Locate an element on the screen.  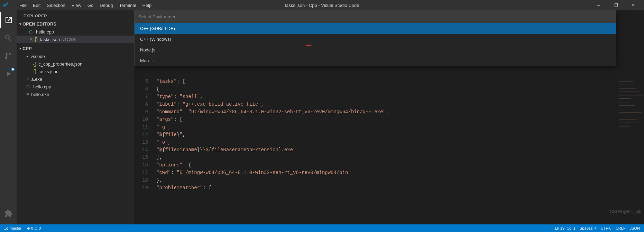
menu-bar: File Edit Selection View Go Debug Termin… is located at coordinates (85, 6).